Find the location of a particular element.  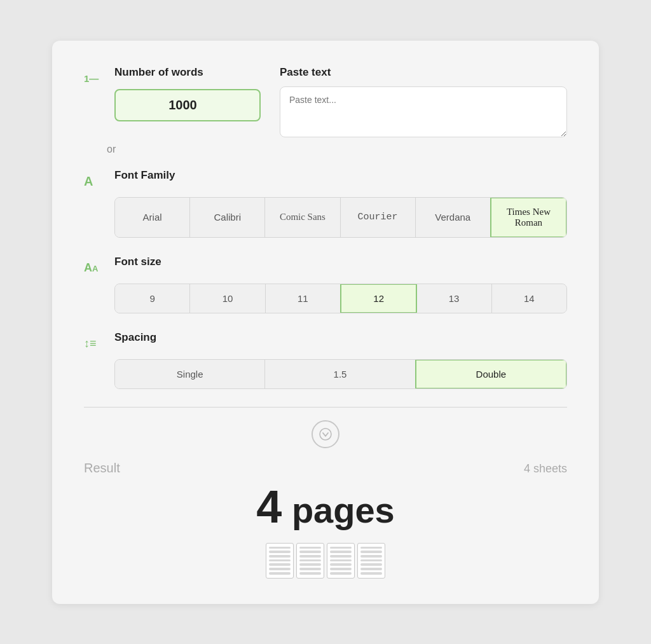

font-calibri: Calibri is located at coordinates (228, 217).